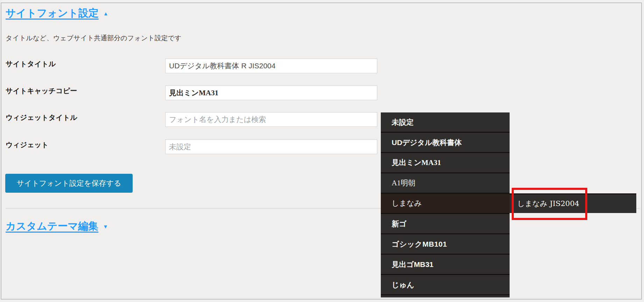 Image resolution: width=644 pixels, height=302 pixels. What do you see at coordinates (27, 145) in the screenshot?
I see `widget-label: ウィジェット` at bounding box center [27, 145].